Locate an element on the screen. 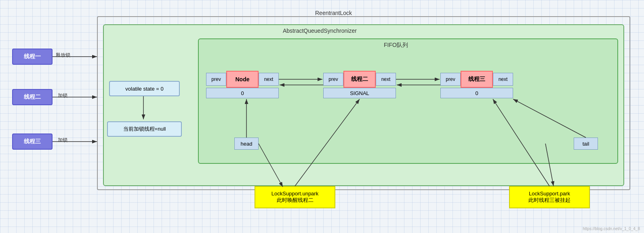 This screenshot has width=644, height=233. aqs-label: AbstractQueuedSynchronizer is located at coordinates (320, 31).